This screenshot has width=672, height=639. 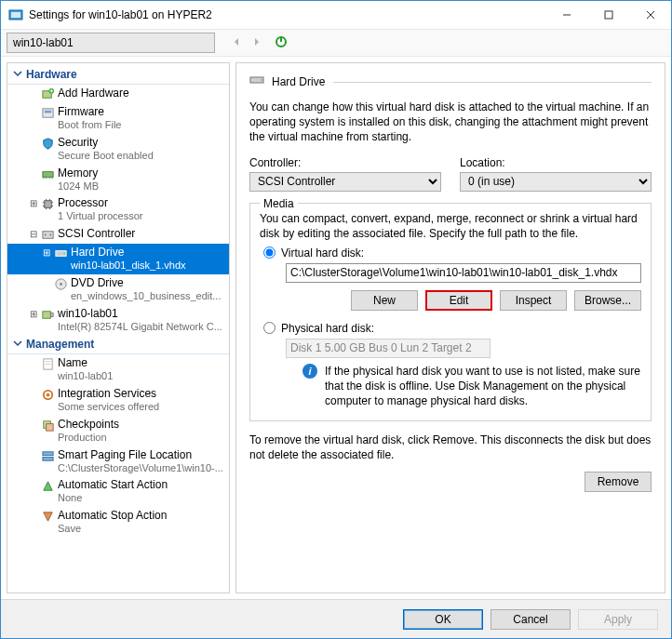 I want to click on remove-note: To remove the virtual hard disk, click R…, so click(x=450, y=447).